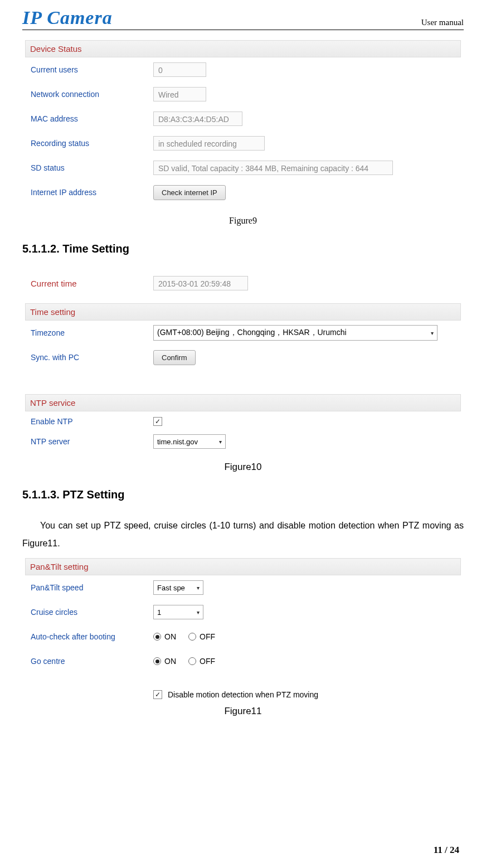 This screenshot has height=868, width=486. I want to click on value-network: Wired, so click(179, 94).